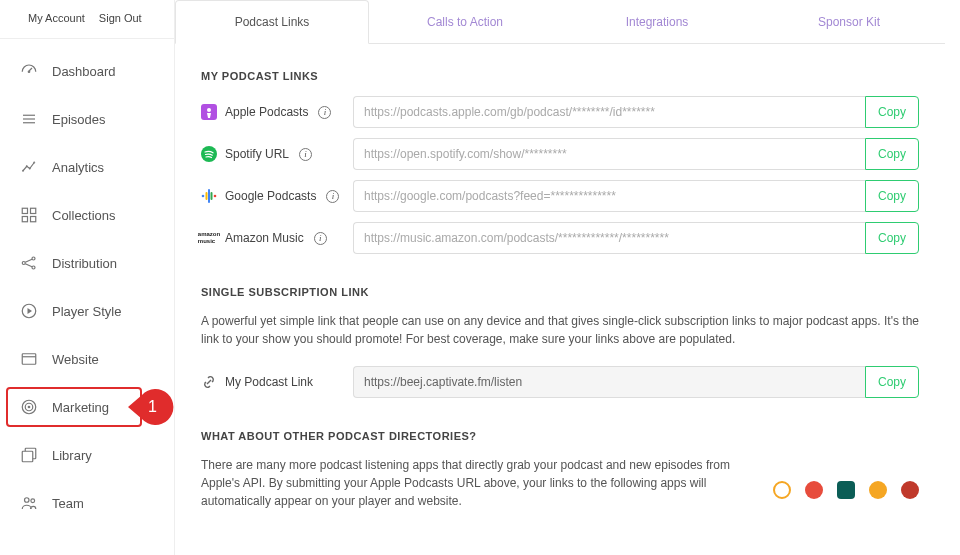  I want to click on other-directories-body: There are many more podcast listening ap…, so click(477, 483).